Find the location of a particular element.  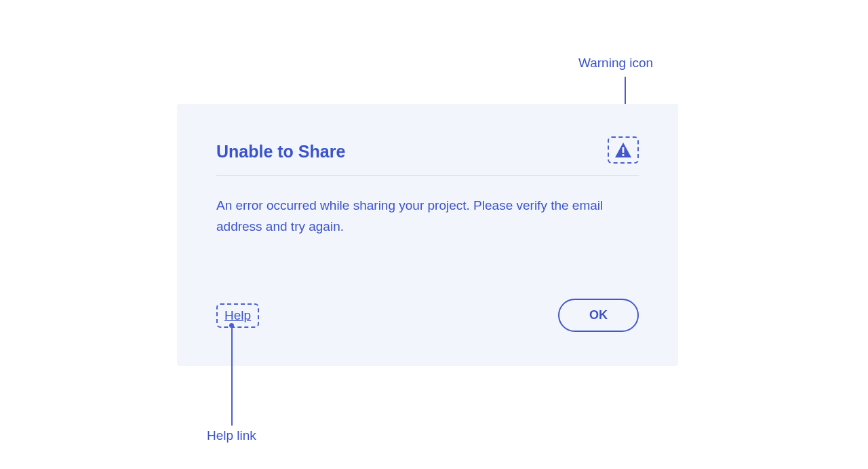

ok-button: OK is located at coordinates (598, 315).